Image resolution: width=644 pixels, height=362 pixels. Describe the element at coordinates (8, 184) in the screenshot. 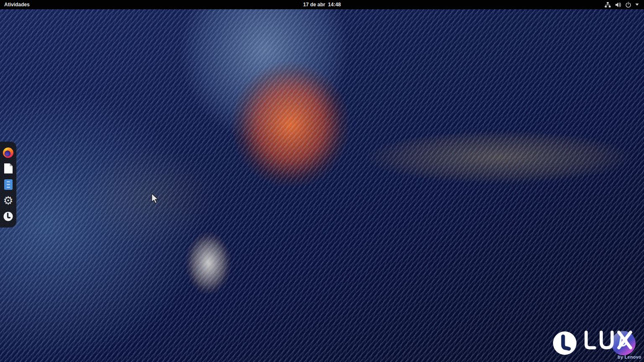

I see `dock-item-files` at that location.